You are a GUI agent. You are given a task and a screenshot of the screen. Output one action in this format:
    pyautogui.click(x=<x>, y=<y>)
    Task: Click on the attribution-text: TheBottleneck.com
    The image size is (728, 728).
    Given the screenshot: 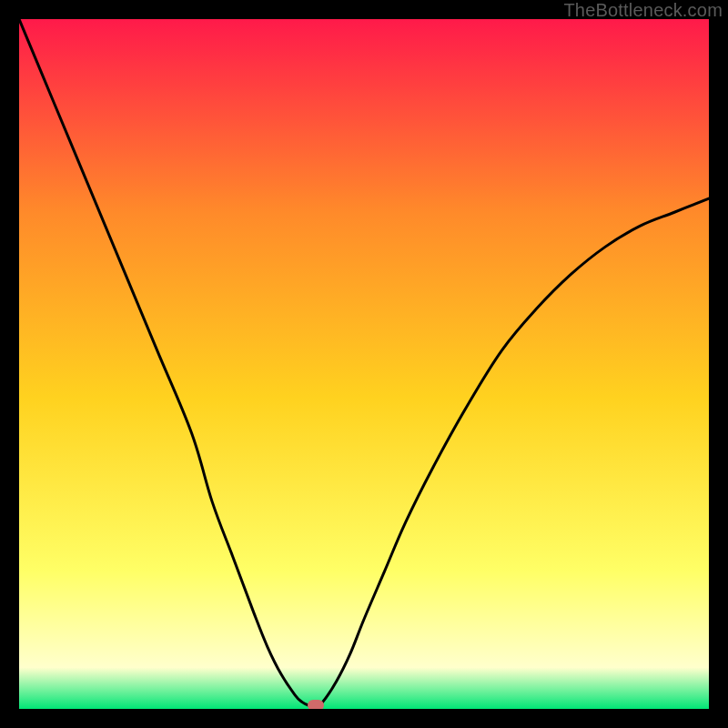 What is the action you would take?
    pyautogui.click(x=642, y=11)
    